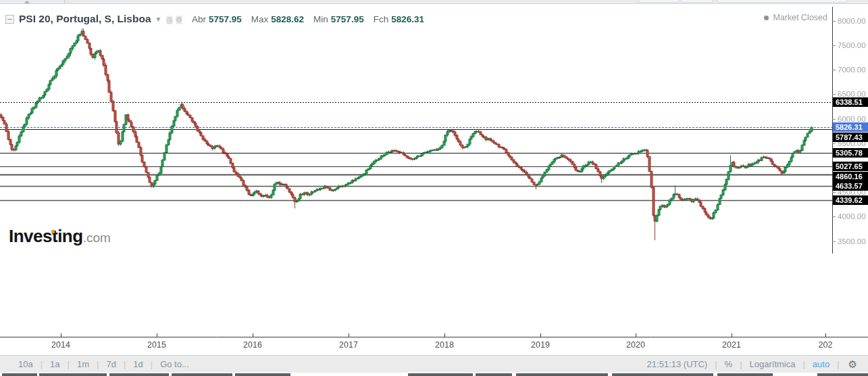 Image resolution: width=868 pixels, height=376 pixels. What do you see at coordinates (408, 19) in the screenshot?
I see `value-number-fch: 5826.31` at bounding box center [408, 19].